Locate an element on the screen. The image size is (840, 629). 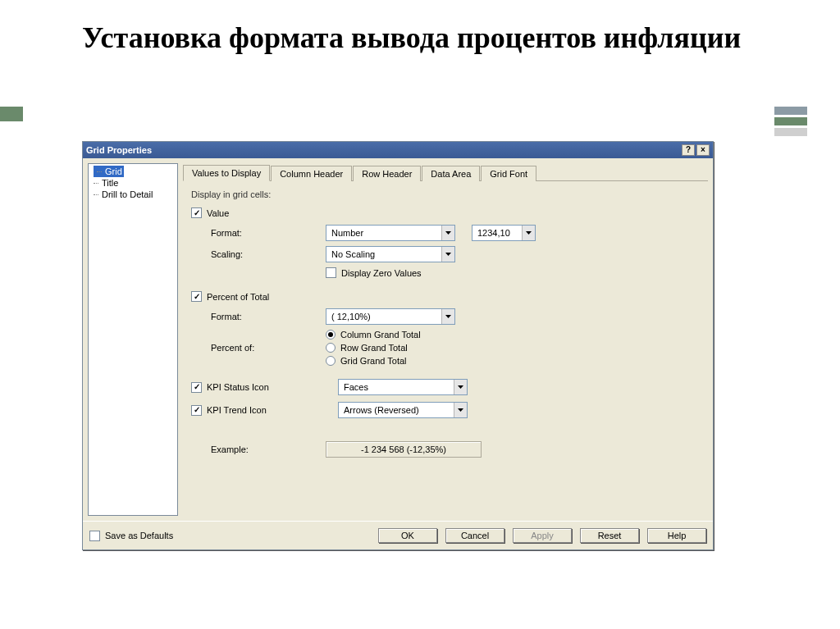
radio-grid-total is located at coordinates (331, 361).